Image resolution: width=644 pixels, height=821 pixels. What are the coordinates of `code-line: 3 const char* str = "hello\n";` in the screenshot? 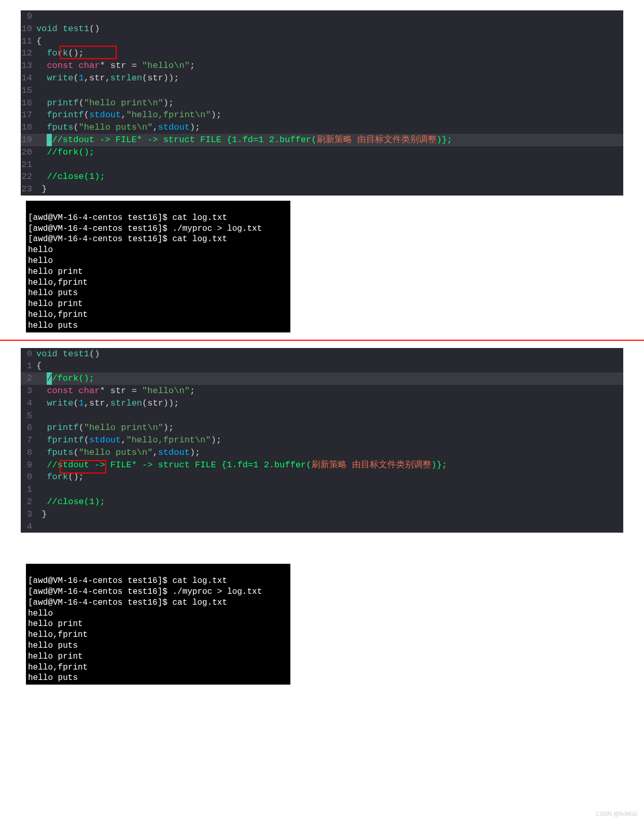 It's located at (322, 391).